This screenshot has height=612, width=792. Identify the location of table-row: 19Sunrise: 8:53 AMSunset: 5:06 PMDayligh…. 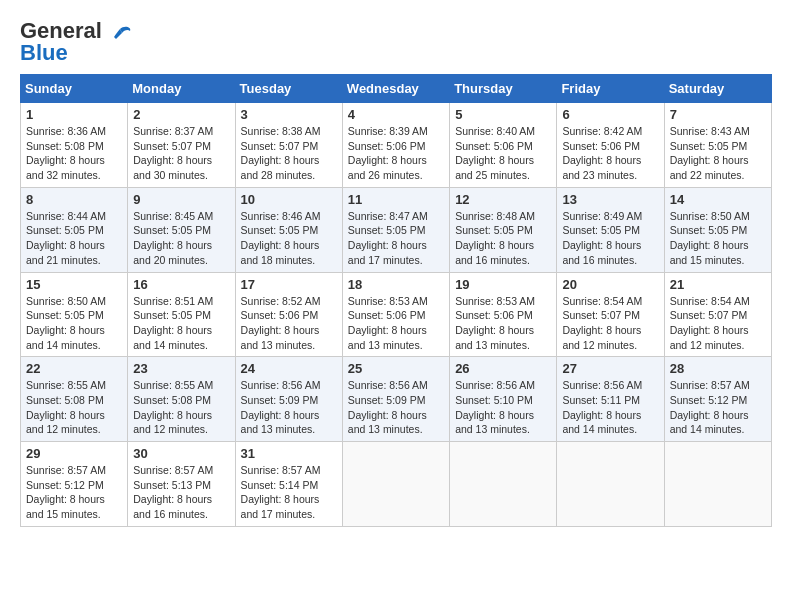
(504, 314).